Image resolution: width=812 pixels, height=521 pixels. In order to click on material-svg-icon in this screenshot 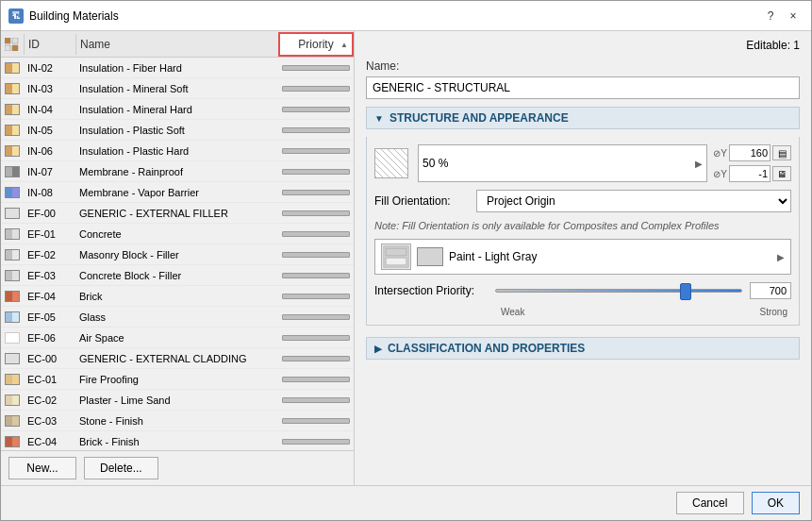, I will do `click(396, 257)`.